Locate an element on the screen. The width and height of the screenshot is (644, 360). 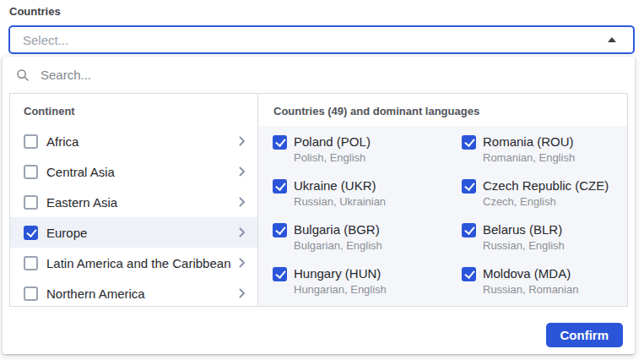
country-languages: Russian, English is located at coordinates (523, 246).